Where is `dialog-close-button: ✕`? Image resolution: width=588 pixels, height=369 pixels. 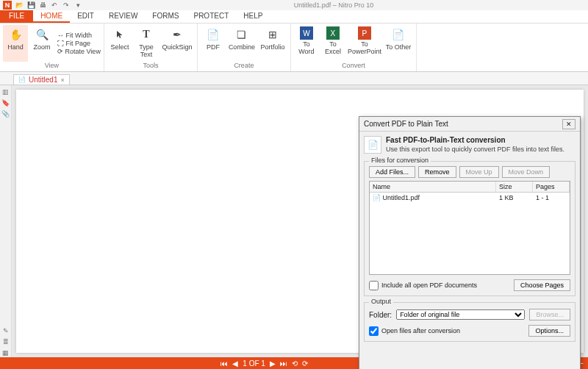 dialog-close-button: ✕ is located at coordinates (569, 124).